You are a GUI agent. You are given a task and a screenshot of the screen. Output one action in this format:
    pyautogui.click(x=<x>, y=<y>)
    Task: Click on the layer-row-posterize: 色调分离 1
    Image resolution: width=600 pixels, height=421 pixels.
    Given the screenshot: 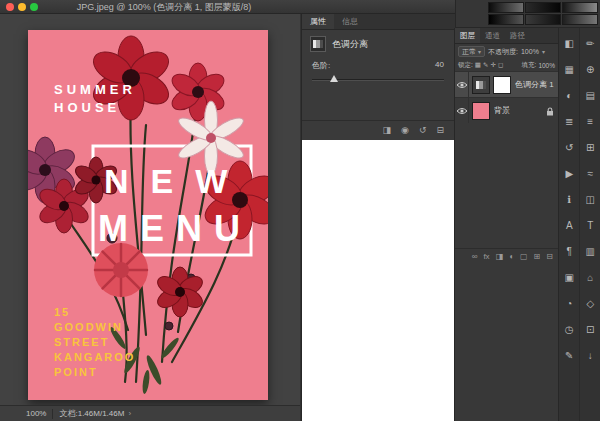 What is the action you would take?
    pyautogui.click(x=506, y=84)
    